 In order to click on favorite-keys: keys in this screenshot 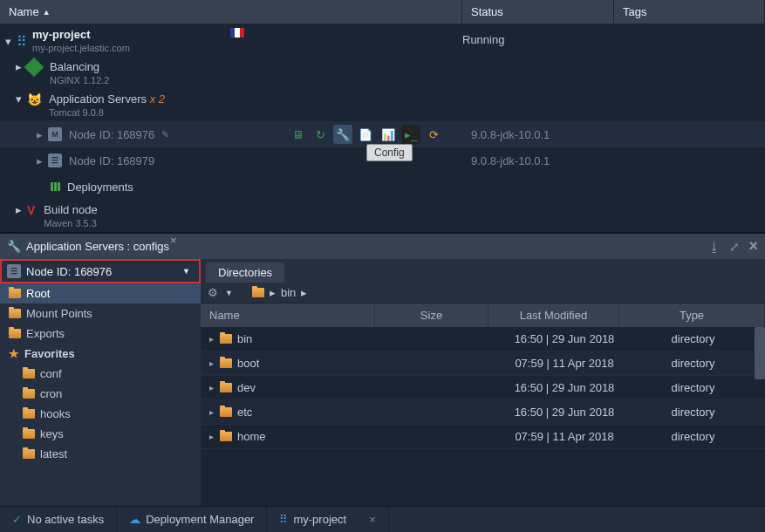, I will do `click(100, 434)`.